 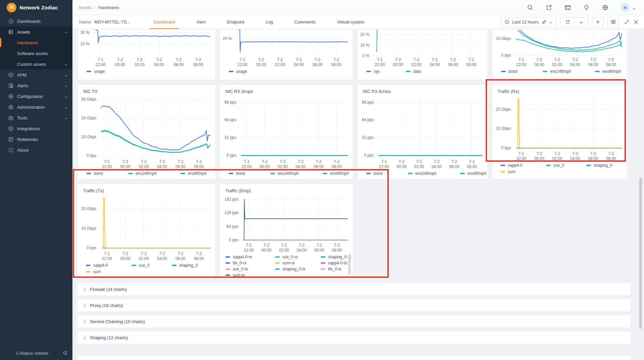 What do you see at coordinates (292, 269) in the screenshot?
I see `legend-item: shaping_0-tx` at bounding box center [292, 269].